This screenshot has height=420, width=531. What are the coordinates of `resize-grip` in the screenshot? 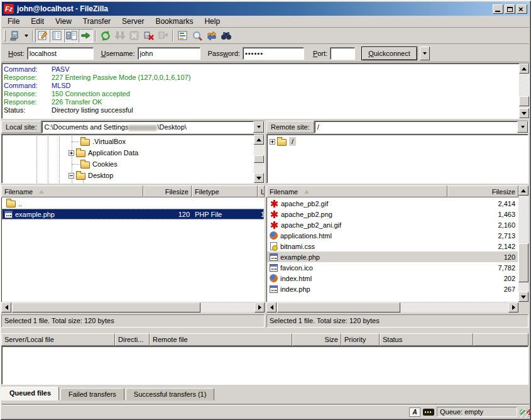 It's located at (525, 413).